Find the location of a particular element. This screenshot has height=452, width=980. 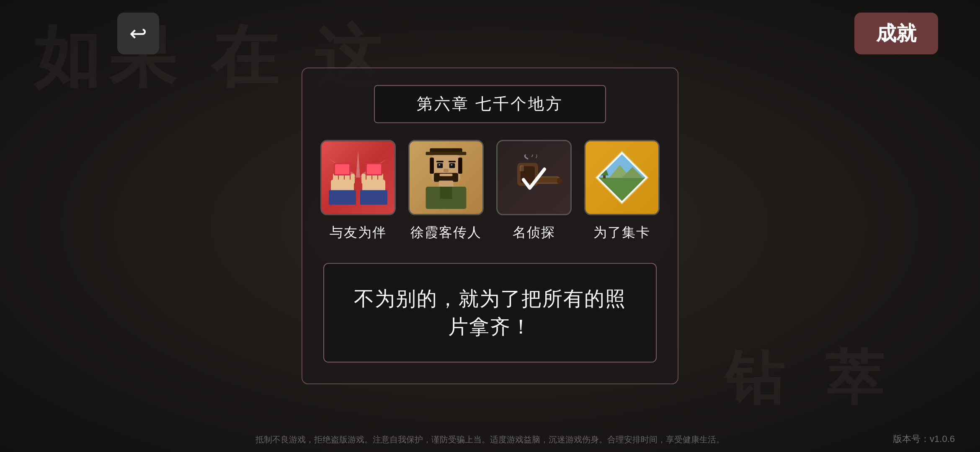

back-button: ↩ is located at coordinates (138, 33).